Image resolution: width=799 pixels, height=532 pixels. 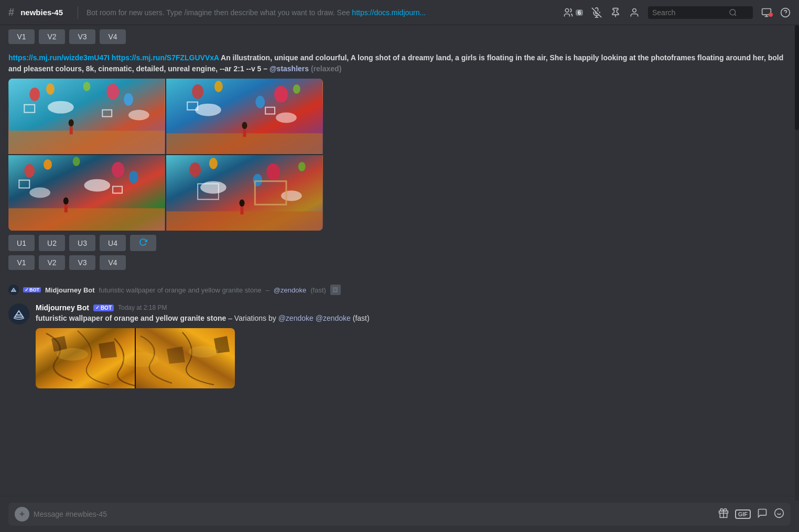 I want to click on v2-button-bottom: V2, so click(x=52, y=263).